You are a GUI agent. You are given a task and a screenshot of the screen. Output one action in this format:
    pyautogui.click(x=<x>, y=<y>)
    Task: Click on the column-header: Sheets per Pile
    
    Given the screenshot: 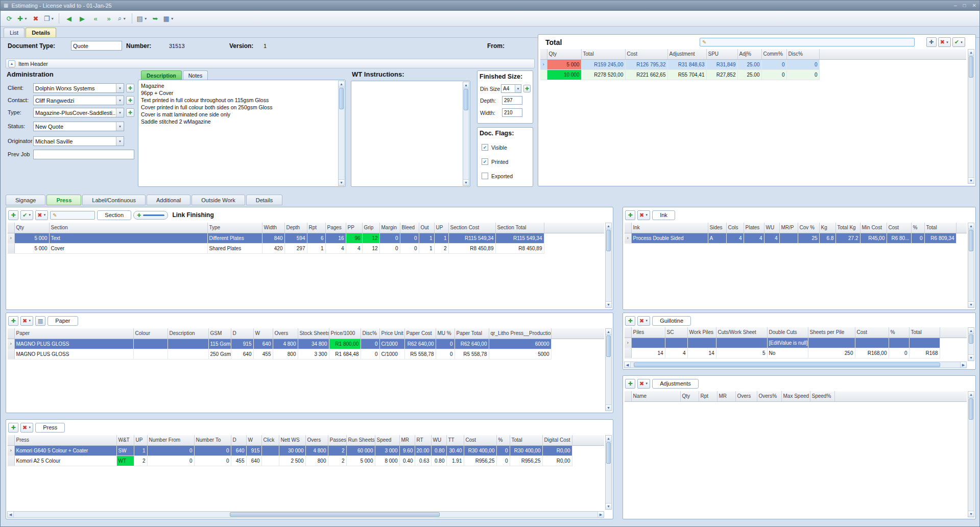 What is the action you would take?
    pyautogui.click(x=831, y=332)
    